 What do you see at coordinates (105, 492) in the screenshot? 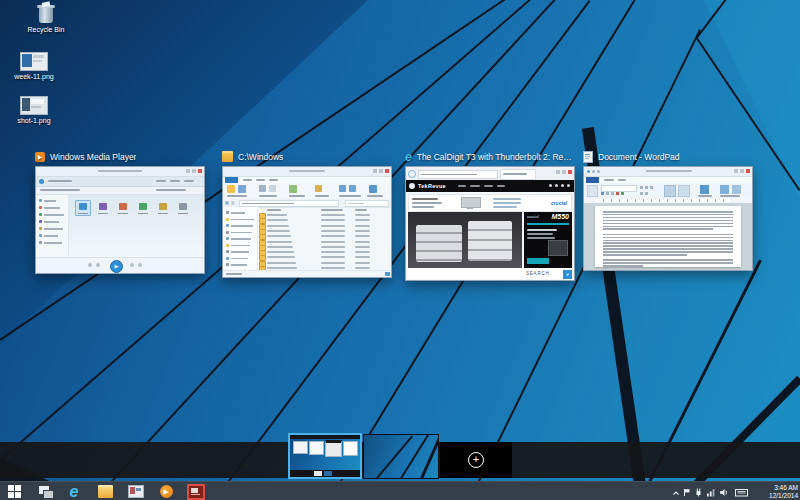
I see `taskbar-explorer-button` at bounding box center [105, 492].